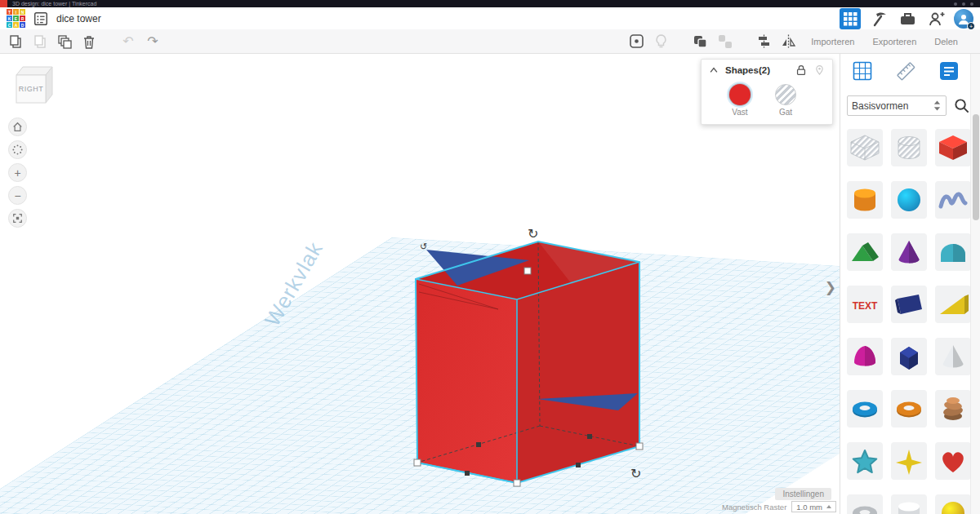 The image size is (980, 514). Describe the element at coordinates (894, 42) in the screenshot. I see `export-button: Exporteren` at that location.